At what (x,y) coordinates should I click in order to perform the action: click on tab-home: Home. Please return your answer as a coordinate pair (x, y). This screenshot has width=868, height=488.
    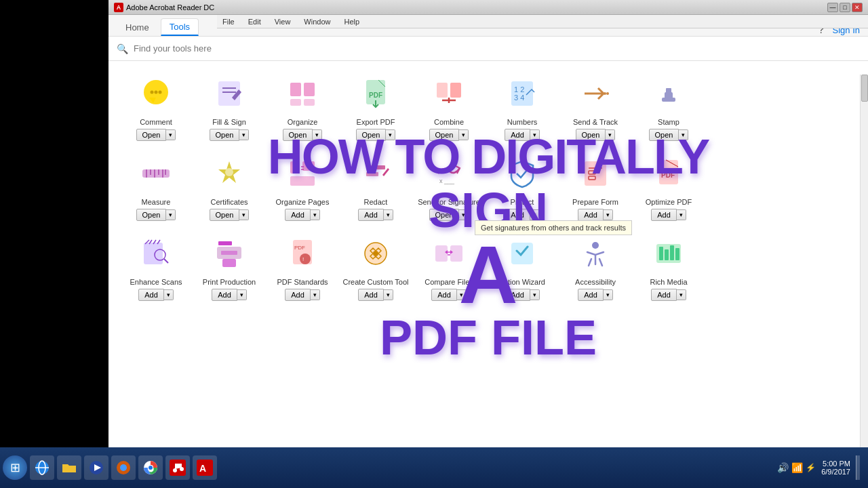
    Looking at the image, I should click on (137, 27).